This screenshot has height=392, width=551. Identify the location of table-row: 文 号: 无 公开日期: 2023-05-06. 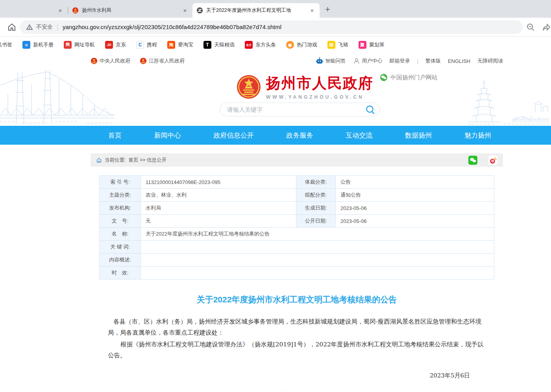
(297, 221).